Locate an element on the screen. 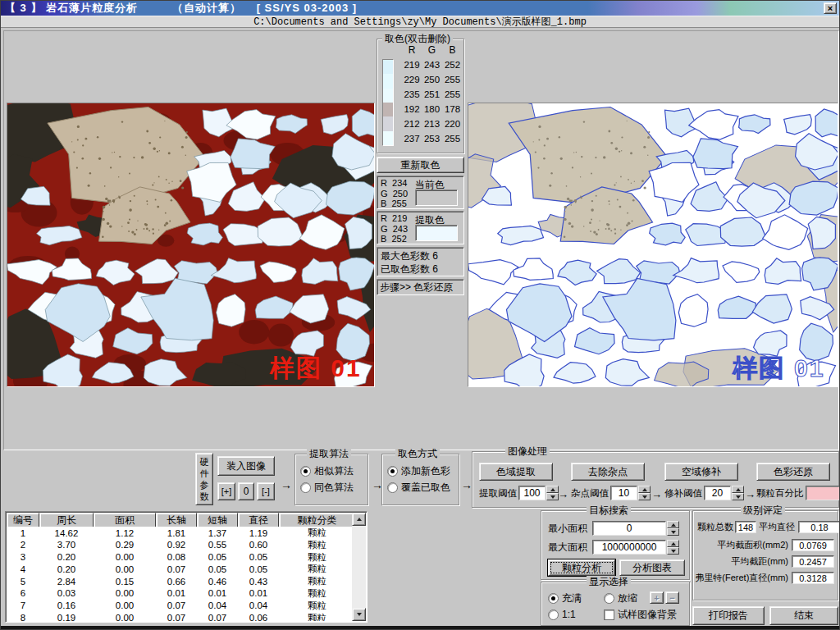  picked-color-row: 229250255 is located at coordinates (432, 80).